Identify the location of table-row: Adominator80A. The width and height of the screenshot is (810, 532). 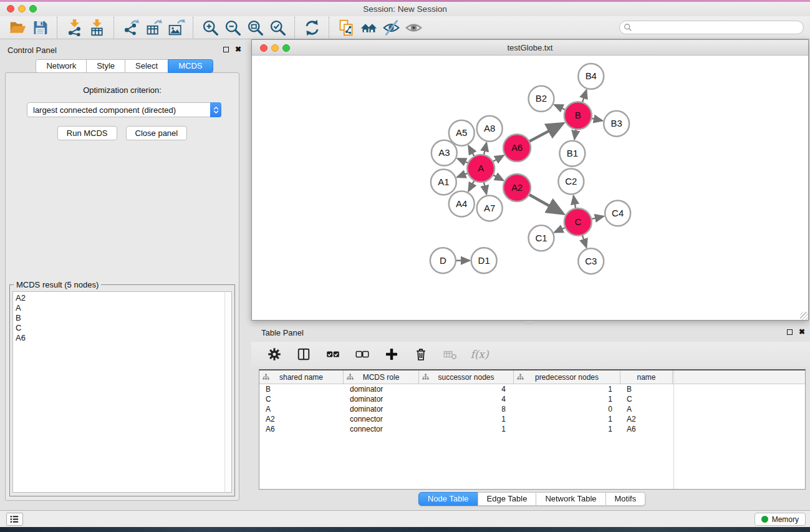
(533, 409).